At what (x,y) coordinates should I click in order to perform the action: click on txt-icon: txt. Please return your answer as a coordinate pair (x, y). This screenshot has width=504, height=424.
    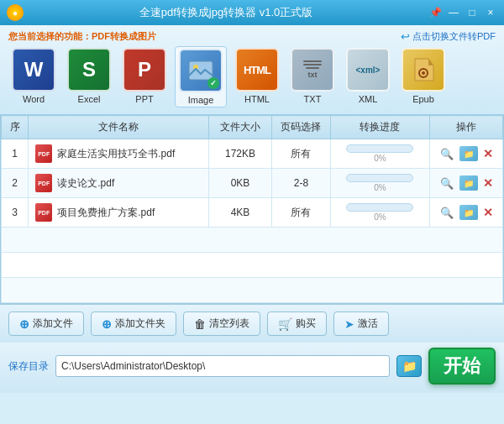
    Looking at the image, I should click on (312, 70).